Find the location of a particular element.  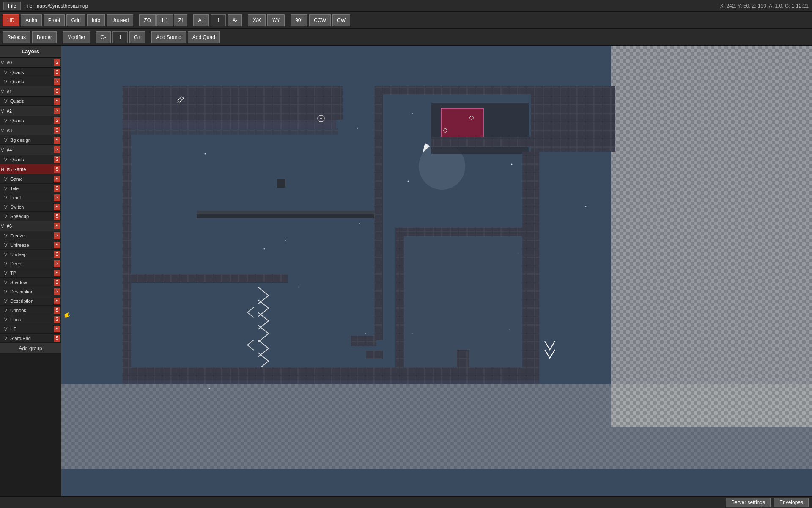

layer-s-g0-0: S is located at coordinates (57, 72).